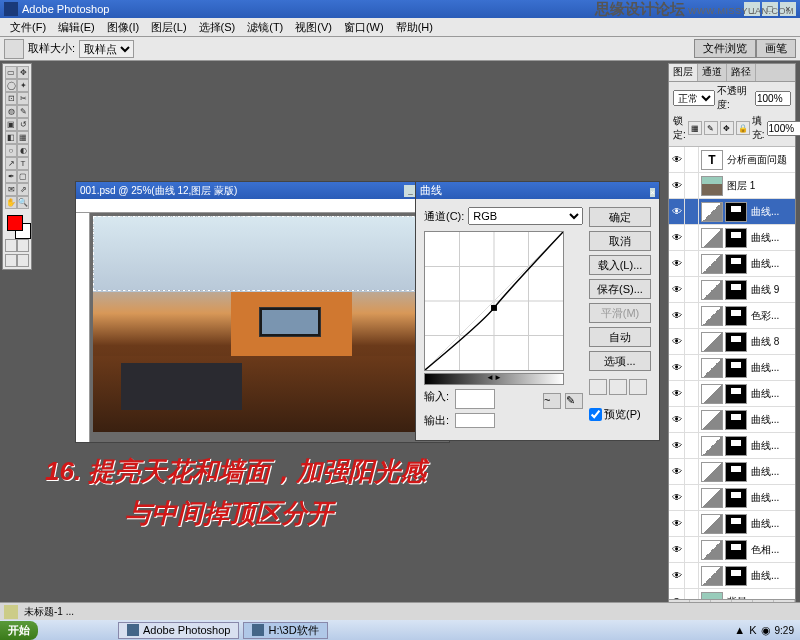 The image size is (800, 640). I want to click on quickmask-mode, so click(23, 246).